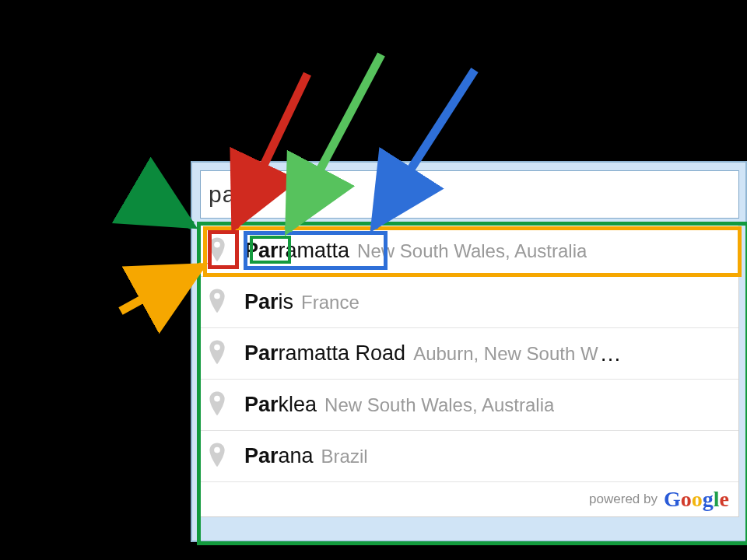  Describe the element at coordinates (470, 354) in the screenshot. I see `suggestion-row: Parramatta Road Auburn, New South W…` at that location.